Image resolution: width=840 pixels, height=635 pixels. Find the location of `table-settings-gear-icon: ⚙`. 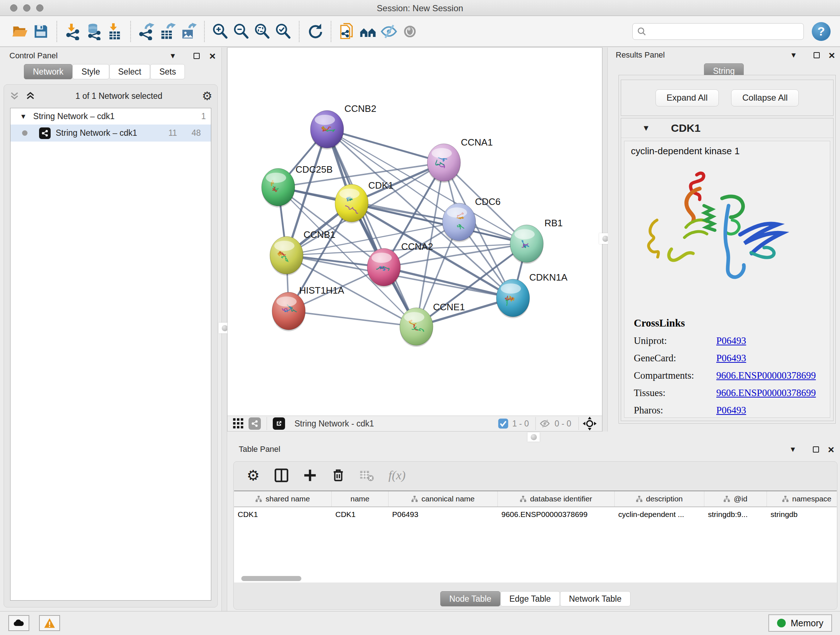

table-settings-gear-icon: ⚙ is located at coordinates (253, 475).